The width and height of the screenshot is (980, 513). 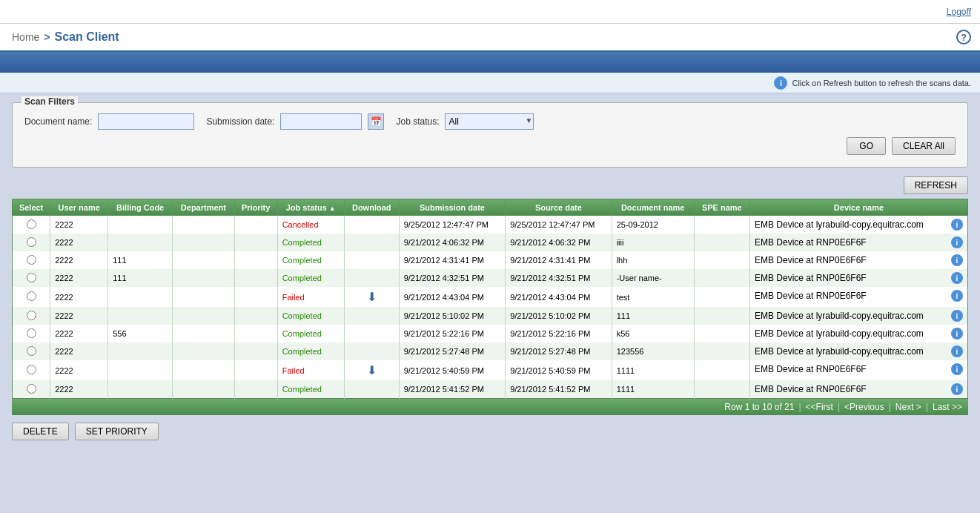 What do you see at coordinates (924, 146) in the screenshot?
I see `clear-all-button: CLEAR All` at bounding box center [924, 146].